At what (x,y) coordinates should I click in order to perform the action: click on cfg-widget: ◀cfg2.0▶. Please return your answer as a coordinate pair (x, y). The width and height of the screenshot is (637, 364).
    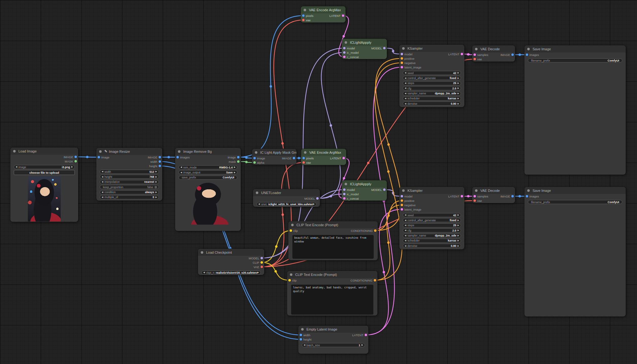
    Looking at the image, I should click on (432, 231).